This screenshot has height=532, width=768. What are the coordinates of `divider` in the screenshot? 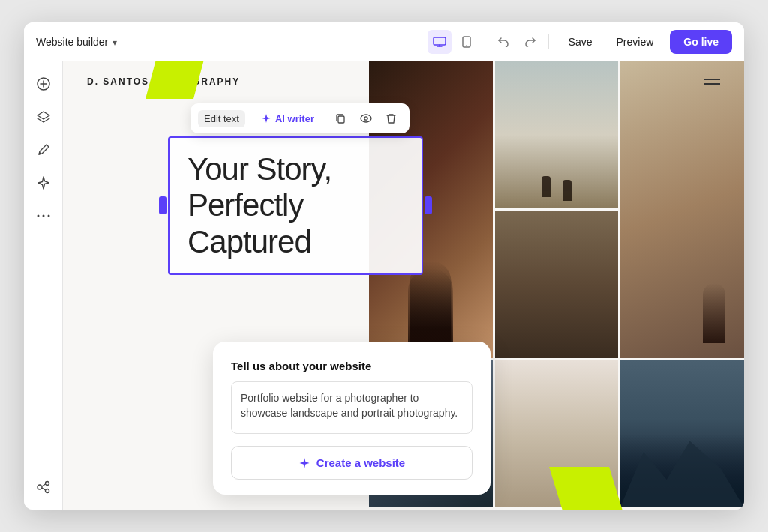 It's located at (484, 42).